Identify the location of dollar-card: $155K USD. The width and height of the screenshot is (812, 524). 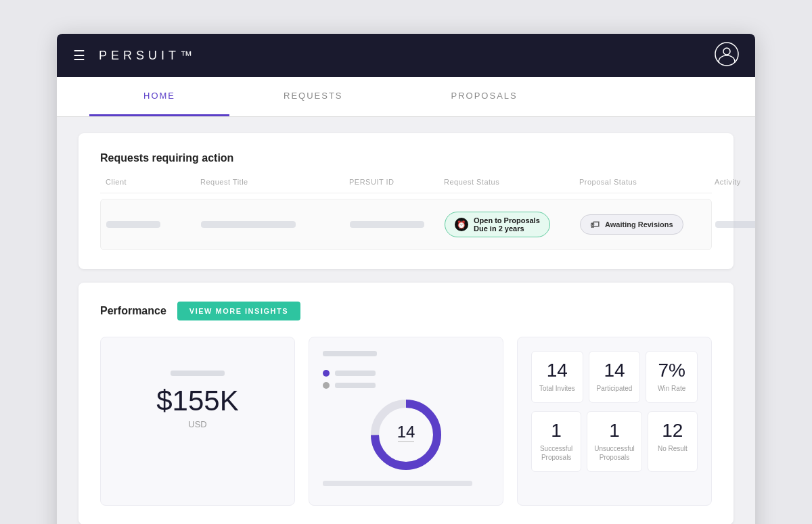
(198, 421).